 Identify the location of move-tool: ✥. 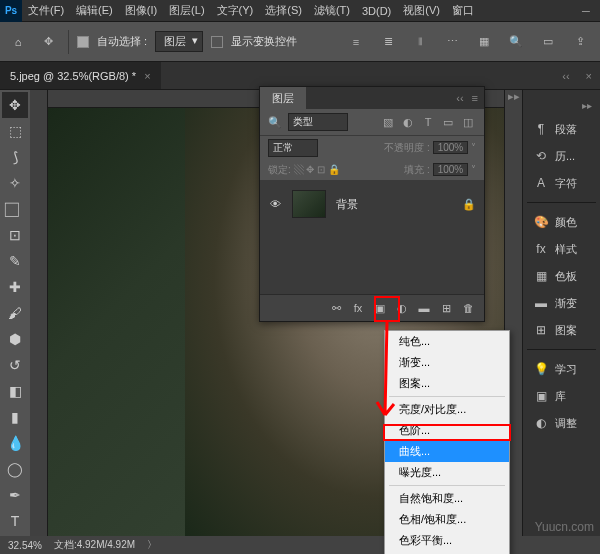
(15, 105).